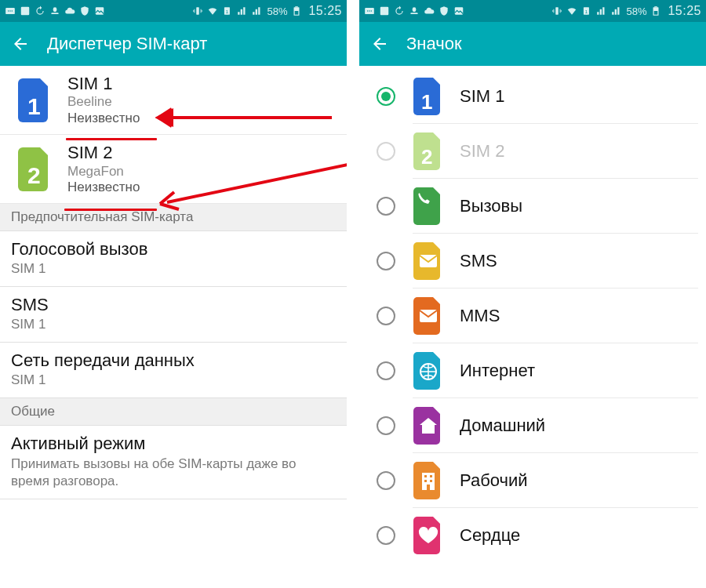 The width and height of the screenshot is (706, 588). I want to click on section-general: Общие, so click(173, 412).